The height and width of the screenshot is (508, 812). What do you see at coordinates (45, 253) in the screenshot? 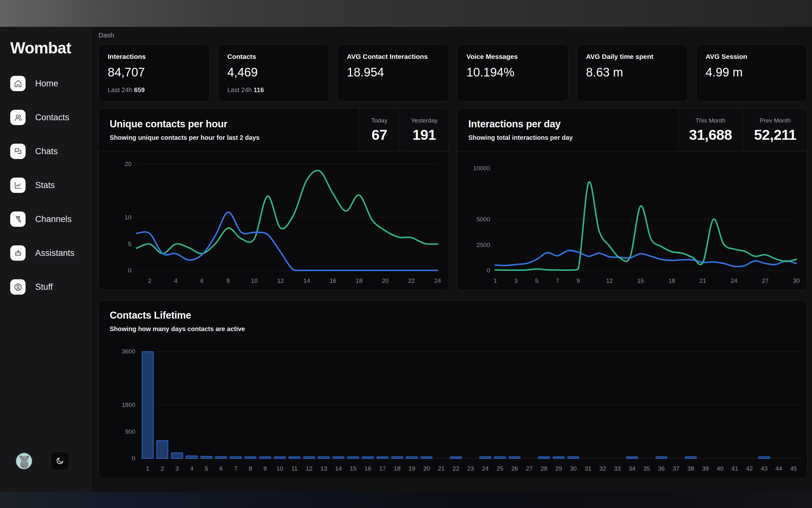
I see `sidebar-item-assistants: Assistants` at bounding box center [45, 253].